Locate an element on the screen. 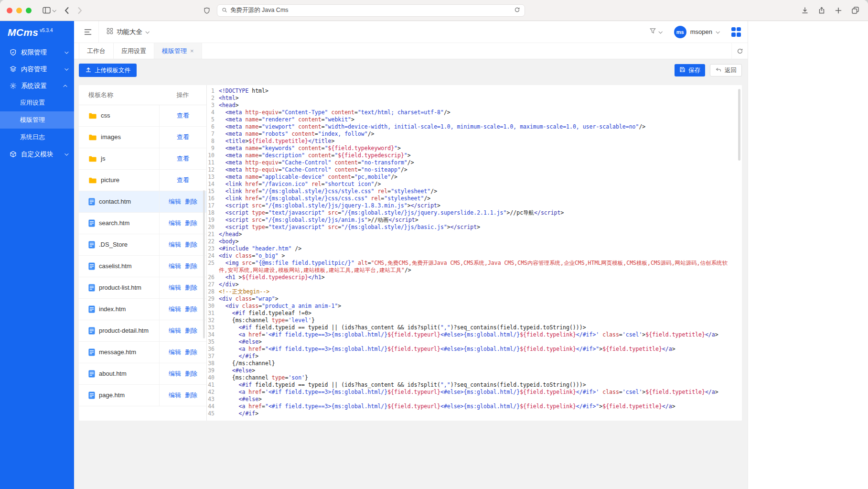 The height and width of the screenshot is (489, 868). sidebar-item-custom-module: 自定义模块 is located at coordinates (37, 154).